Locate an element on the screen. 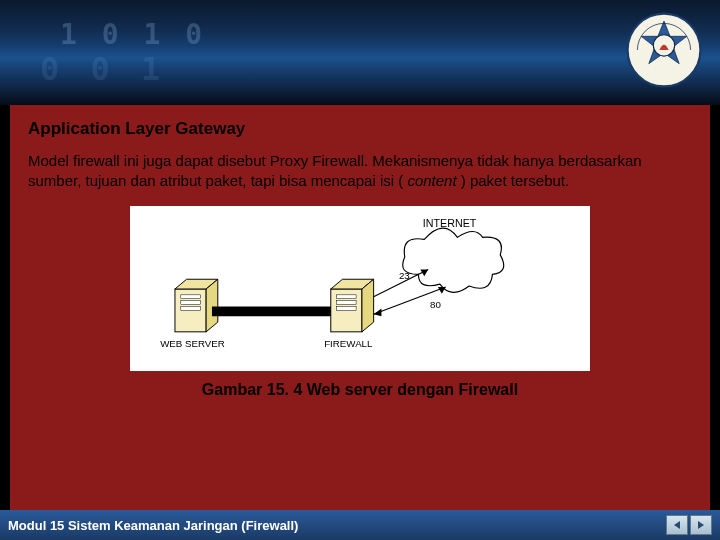 This screenshot has height=540, width=720. decorative-binary: 0 0 1 is located at coordinates (103, 69).